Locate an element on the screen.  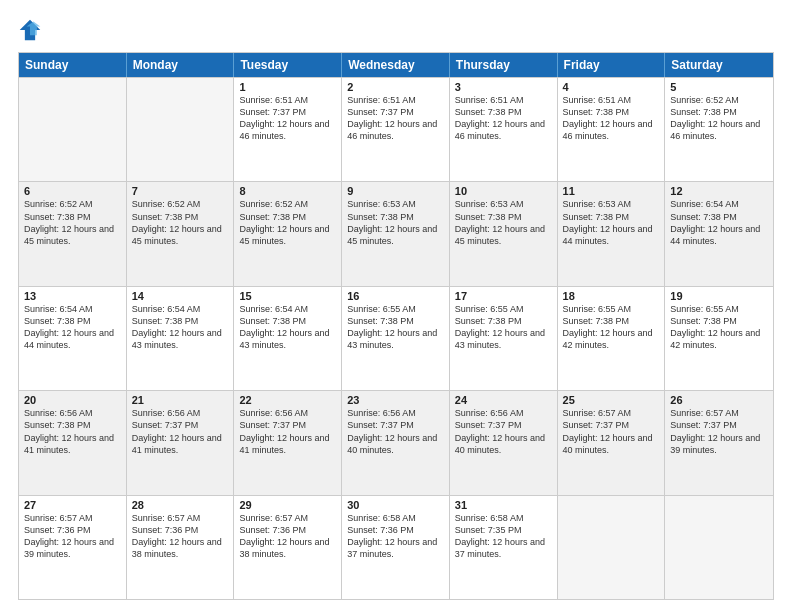
day-number: 15 is located at coordinates (288, 296).